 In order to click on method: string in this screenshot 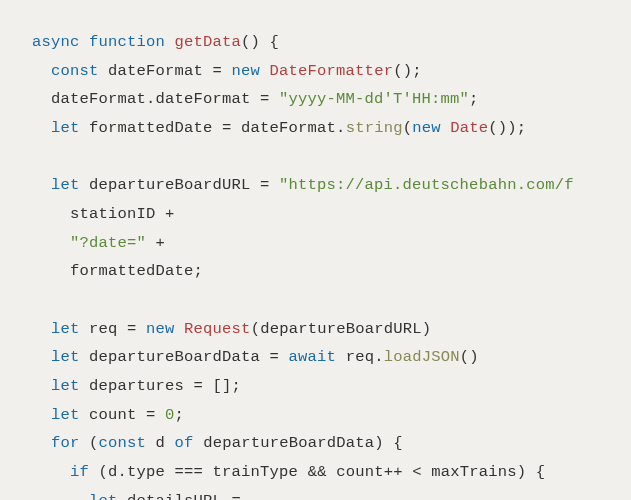, I will do `click(374, 128)`.